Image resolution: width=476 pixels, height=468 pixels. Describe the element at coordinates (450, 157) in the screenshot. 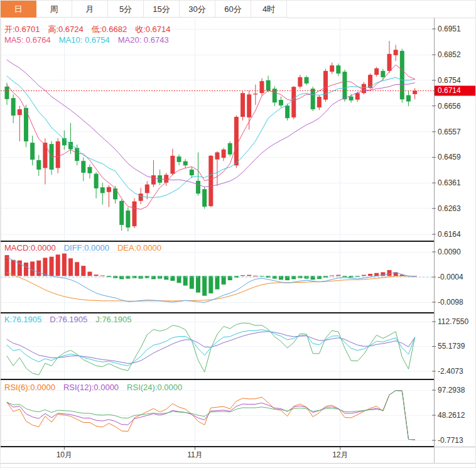

I see `y-axis-label: 0.6459` at that location.